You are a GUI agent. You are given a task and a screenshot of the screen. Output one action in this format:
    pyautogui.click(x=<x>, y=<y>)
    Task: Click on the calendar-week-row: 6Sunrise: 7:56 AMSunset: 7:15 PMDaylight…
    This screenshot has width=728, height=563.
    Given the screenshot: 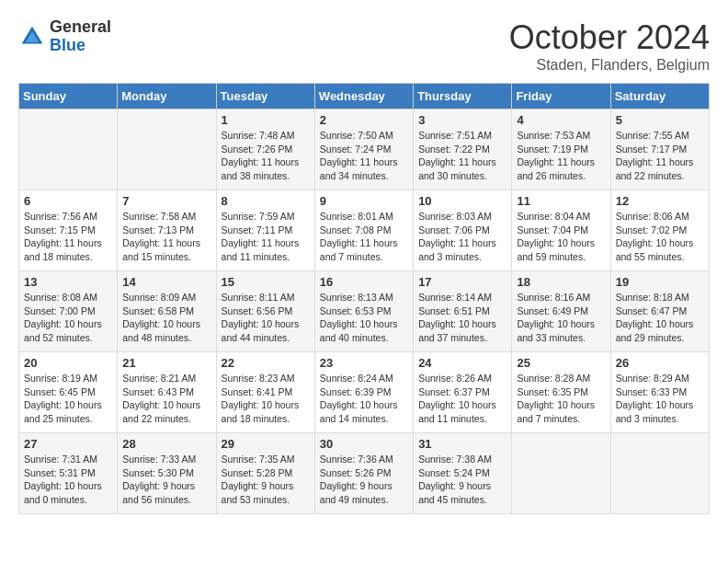 What is the action you would take?
    pyautogui.click(x=364, y=231)
    